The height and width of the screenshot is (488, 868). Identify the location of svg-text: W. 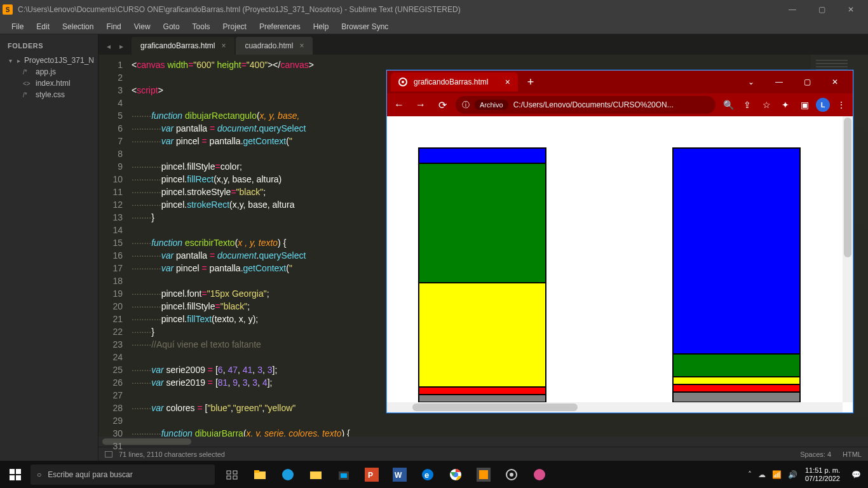
(398, 475).